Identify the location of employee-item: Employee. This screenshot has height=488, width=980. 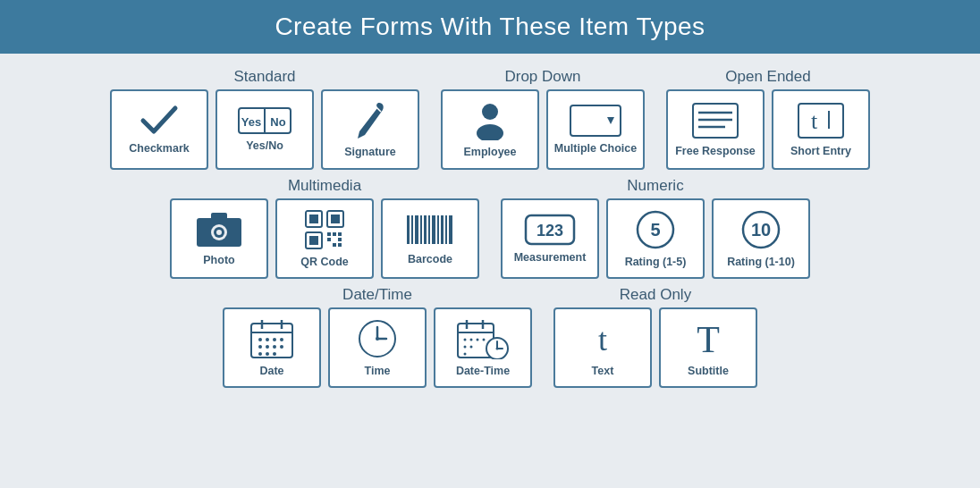
(490, 130).